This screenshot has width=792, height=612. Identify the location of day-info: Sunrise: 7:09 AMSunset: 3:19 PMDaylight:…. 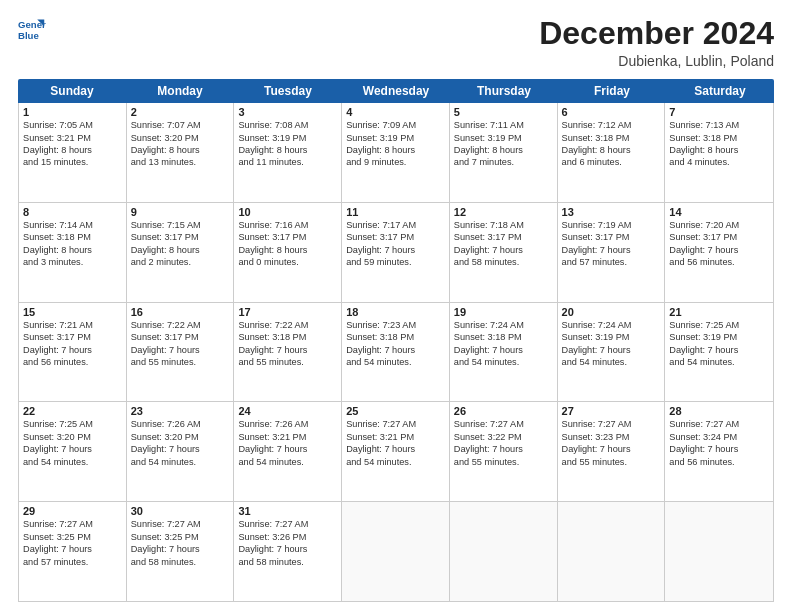
(396, 144).